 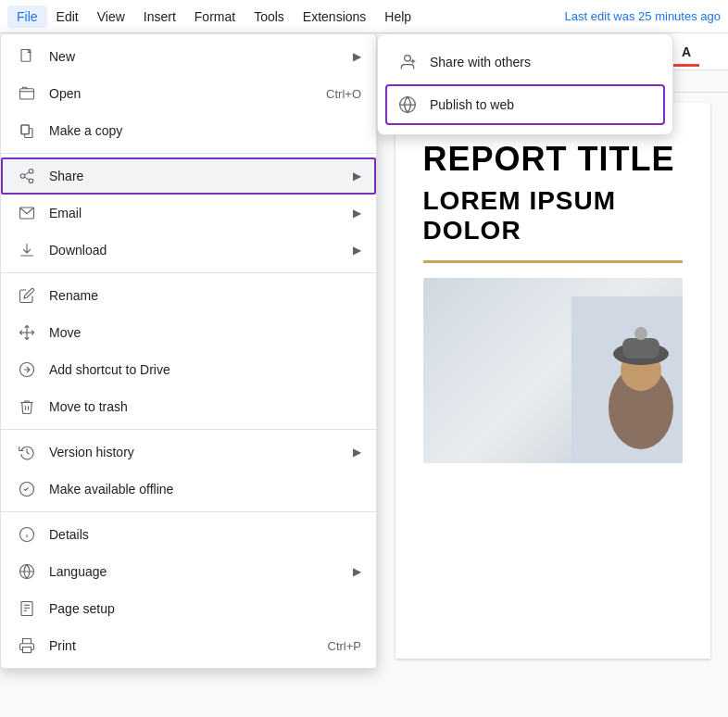 What do you see at coordinates (398, 17) in the screenshot?
I see `menu-help: Help` at bounding box center [398, 17].